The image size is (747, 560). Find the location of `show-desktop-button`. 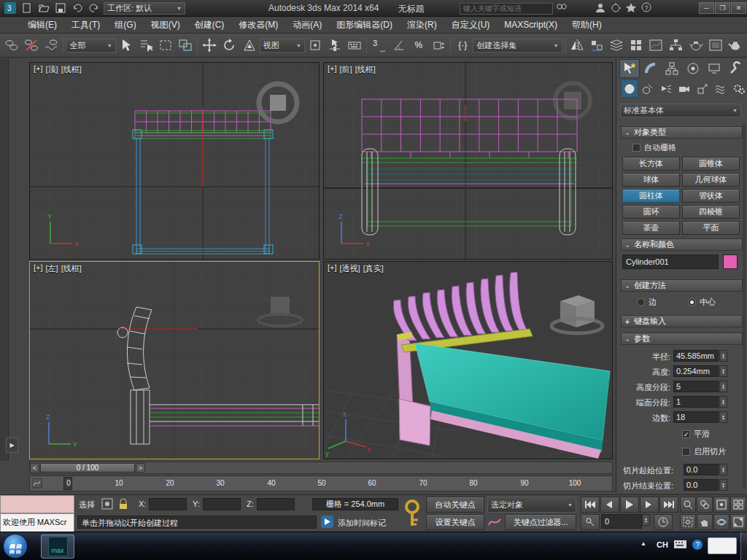

show-desktop-button is located at coordinates (744, 546).